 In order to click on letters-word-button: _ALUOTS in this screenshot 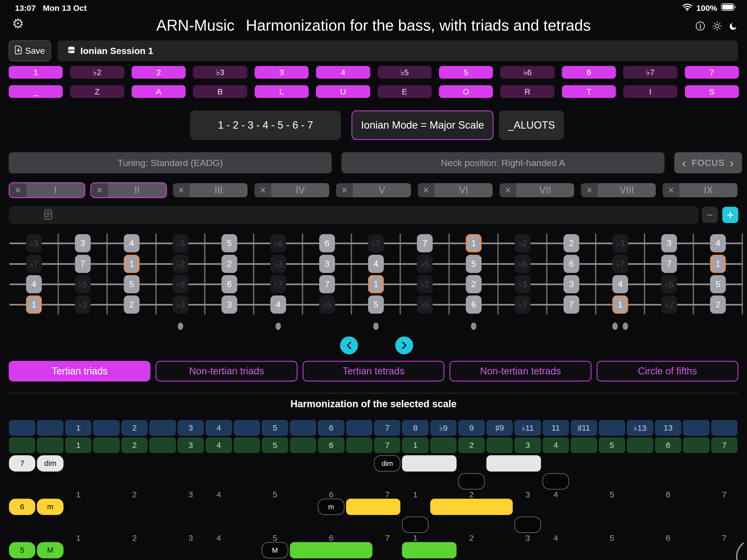, I will do `click(532, 125)`.